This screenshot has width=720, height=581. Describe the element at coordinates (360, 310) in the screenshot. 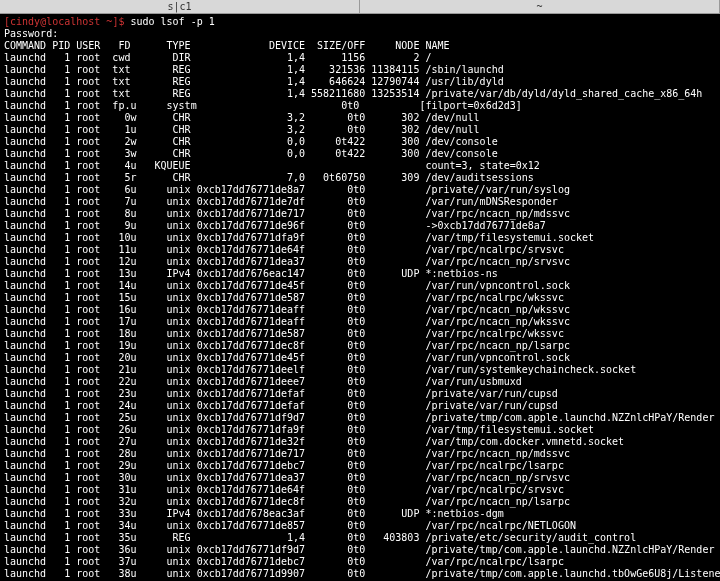

I see `table-row: launchd 1 root 16u unix 0xcb17dd76771dea…` at that location.